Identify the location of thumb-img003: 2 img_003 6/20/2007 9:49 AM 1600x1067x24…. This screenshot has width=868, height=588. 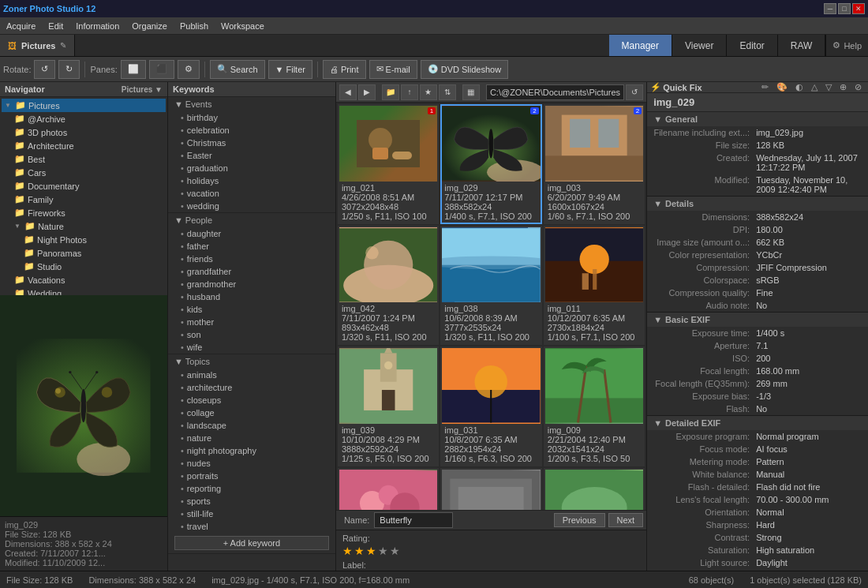
(594, 164).